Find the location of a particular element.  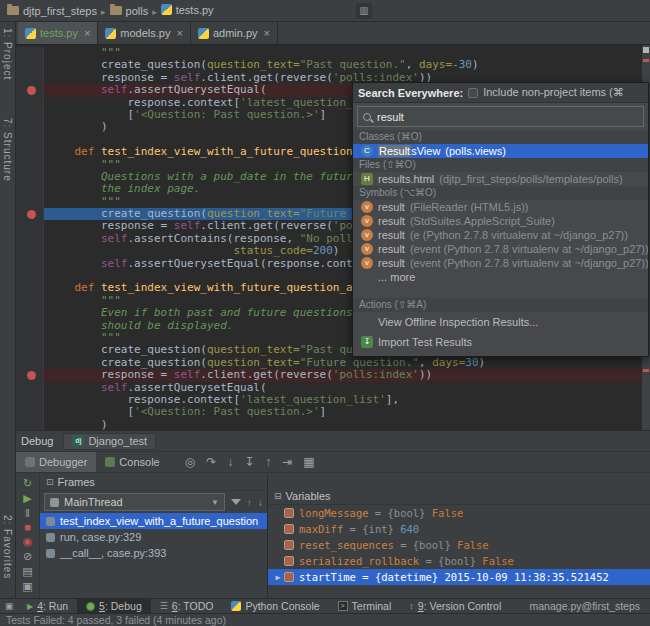

code-line: response = self.client.get(reverse('poll… is located at coordinates (328, 375).